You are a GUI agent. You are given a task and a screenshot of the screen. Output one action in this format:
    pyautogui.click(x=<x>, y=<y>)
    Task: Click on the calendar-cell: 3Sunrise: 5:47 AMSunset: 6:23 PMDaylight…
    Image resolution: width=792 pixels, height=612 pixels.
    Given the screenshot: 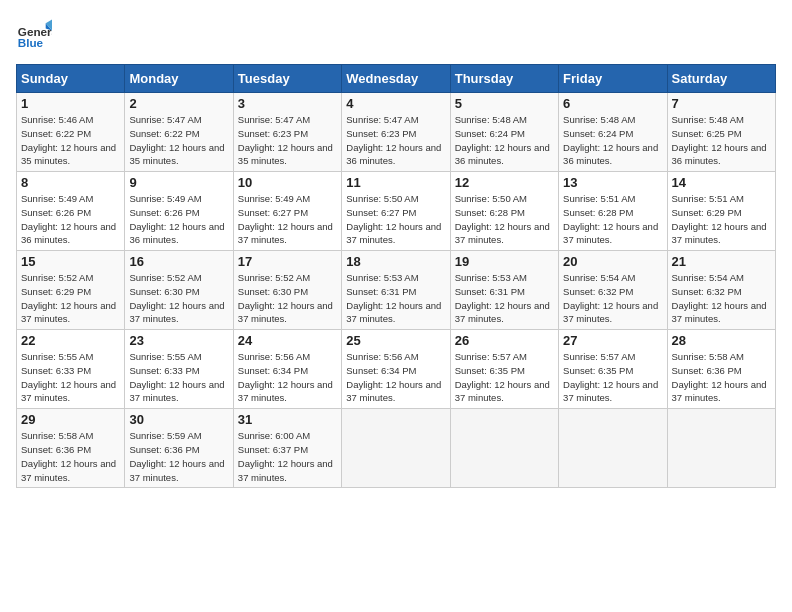 What is the action you would take?
    pyautogui.click(x=287, y=132)
    